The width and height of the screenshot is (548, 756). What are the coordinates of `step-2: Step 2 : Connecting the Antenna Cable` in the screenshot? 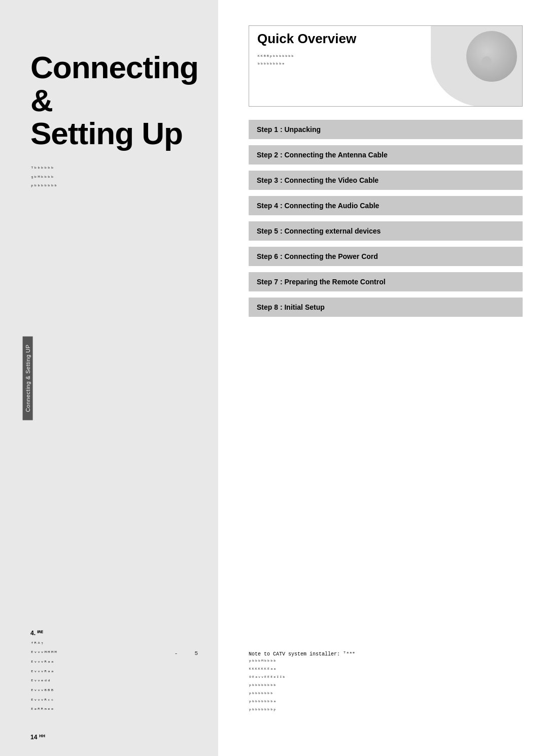 It's located at (386, 155).